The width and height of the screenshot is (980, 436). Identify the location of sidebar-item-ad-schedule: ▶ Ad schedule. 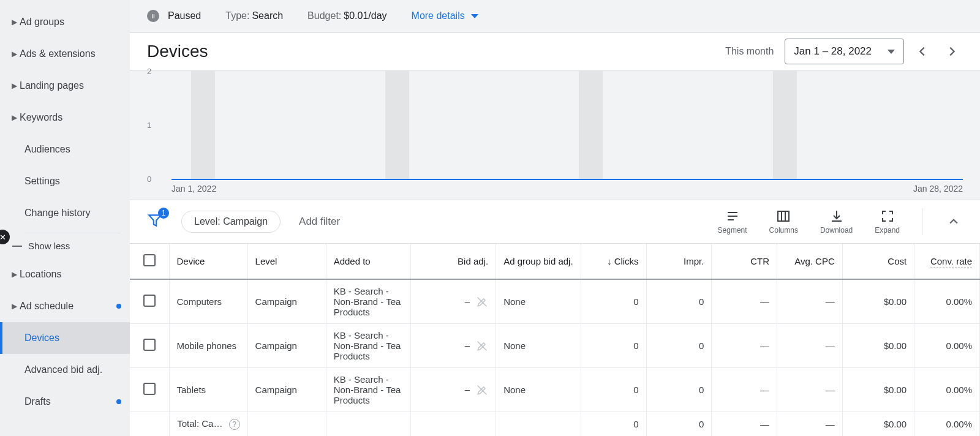
(65, 306).